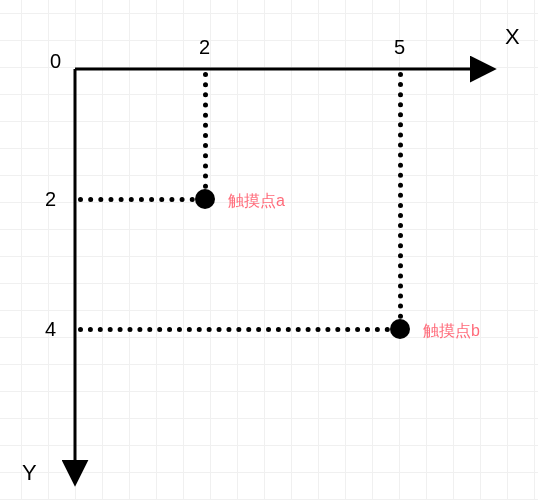  I want to click on point-label-b: 触摸点b, so click(452, 332).